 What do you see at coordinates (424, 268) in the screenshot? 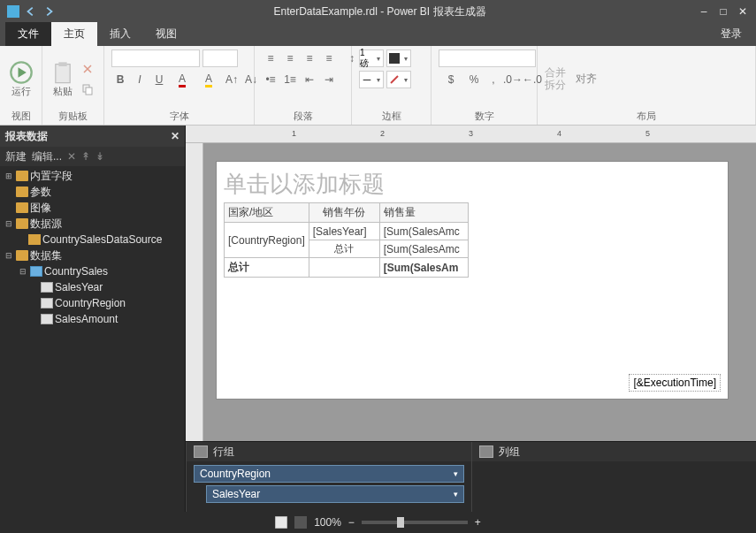
I see `cell-grandtotal-amount: [Sum(SalesAm` at bounding box center [424, 268].